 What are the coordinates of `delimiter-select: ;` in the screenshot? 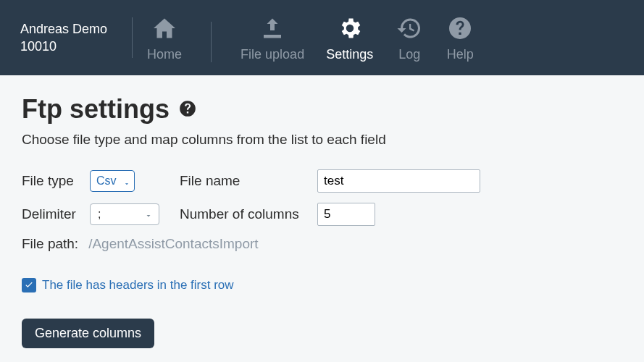 It's located at (125, 214).